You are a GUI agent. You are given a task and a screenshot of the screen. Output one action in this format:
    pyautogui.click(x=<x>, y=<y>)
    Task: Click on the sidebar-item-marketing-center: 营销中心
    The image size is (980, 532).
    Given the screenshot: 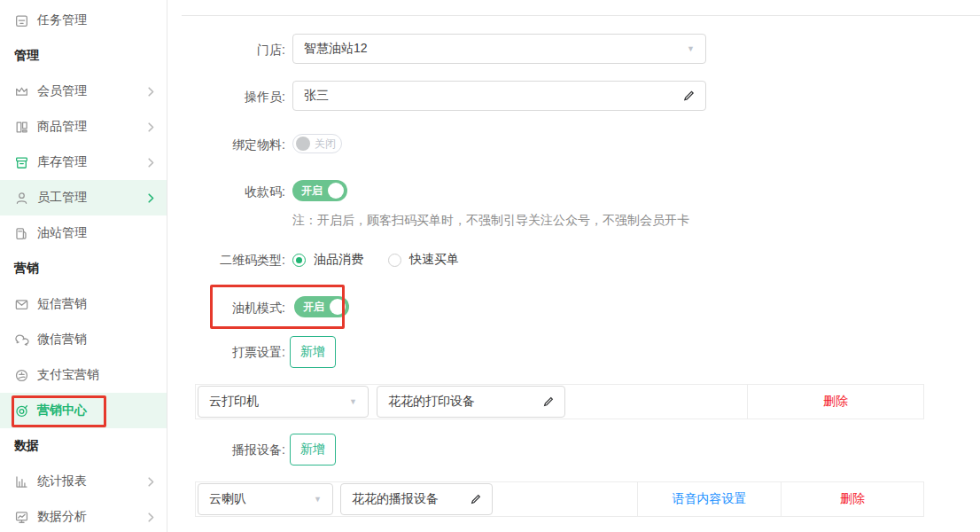 What is the action you would take?
    pyautogui.click(x=83, y=411)
    